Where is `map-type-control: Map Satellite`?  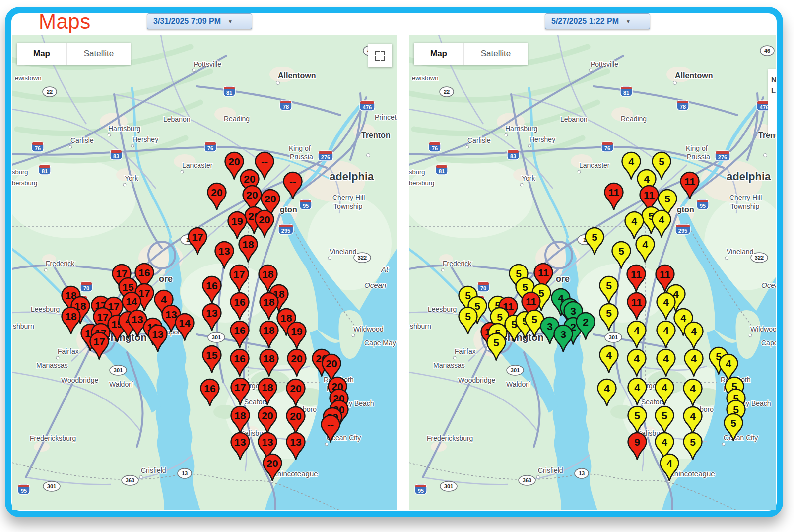 map-type-control: Map Satellite is located at coordinates (73, 54).